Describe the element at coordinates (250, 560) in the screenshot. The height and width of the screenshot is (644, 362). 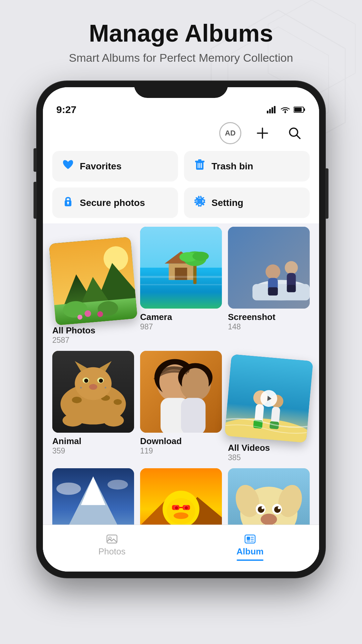
I see `tab-album-underline` at that location.